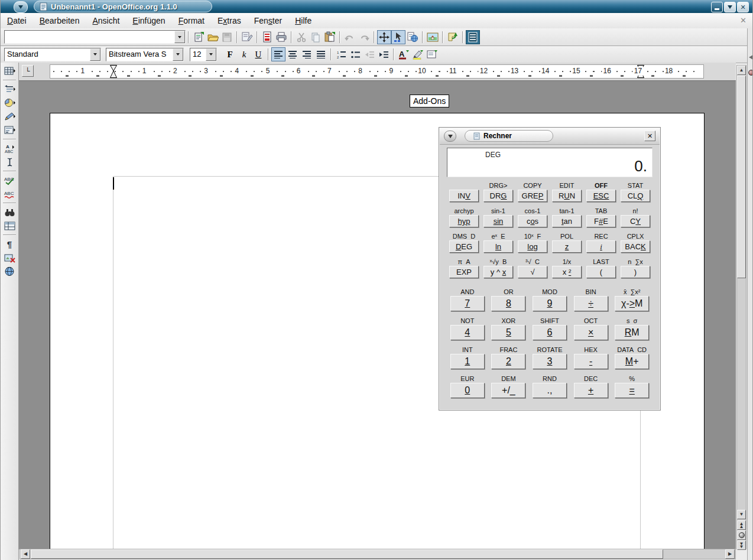 The height and width of the screenshot is (560, 753). I want to click on calc-key-drg: DRG, so click(498, 196).